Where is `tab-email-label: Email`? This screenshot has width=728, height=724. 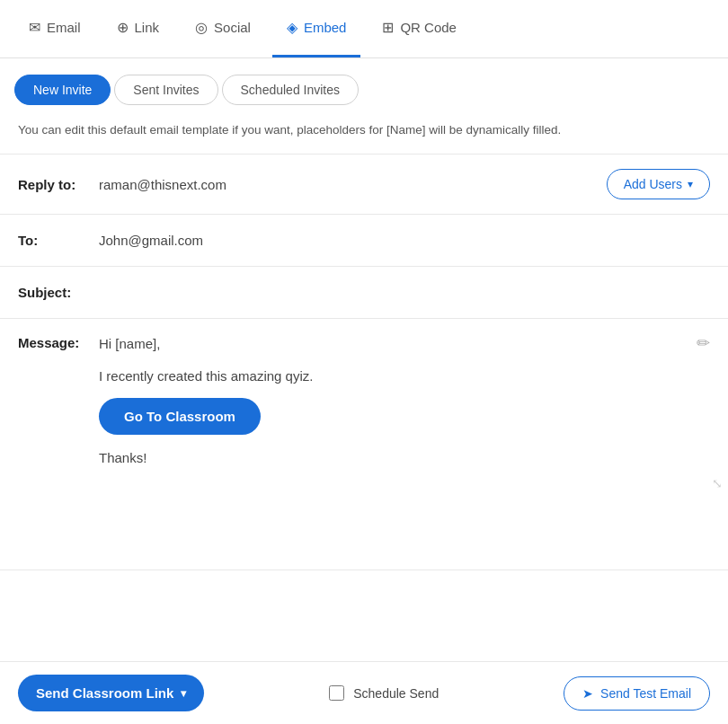 tab-email-label: Email is located at coordinates (64, 27).